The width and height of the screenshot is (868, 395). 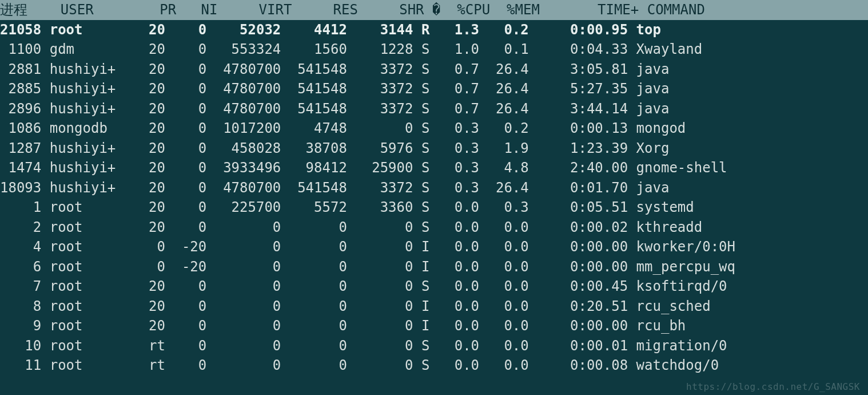 What do you see at coordinates (434, 365) in the screenshot?
I see `process-row: 11 root rt 0 0 0 0 S 0.0 0.0 0:00.08 wat…` at bounding box center [434, 365].